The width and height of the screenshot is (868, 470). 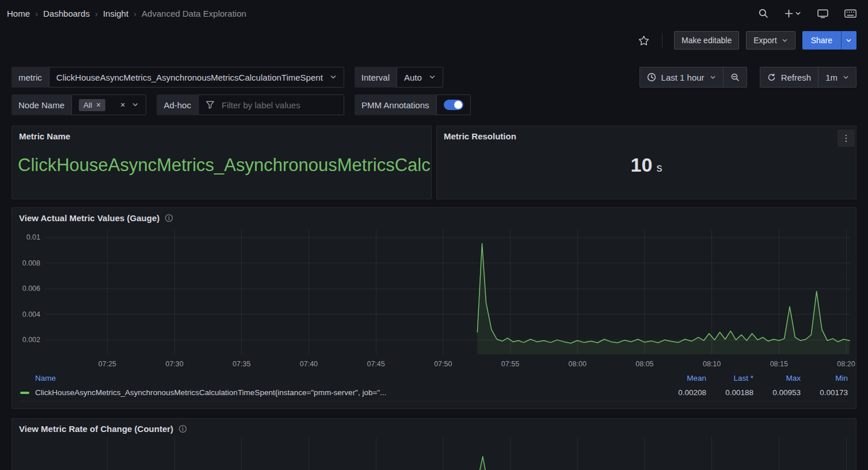 What do you see at coordinates (779, 364) in the screenshot?
I see `svg-text: 08:15` at bounding box center [779, 364].